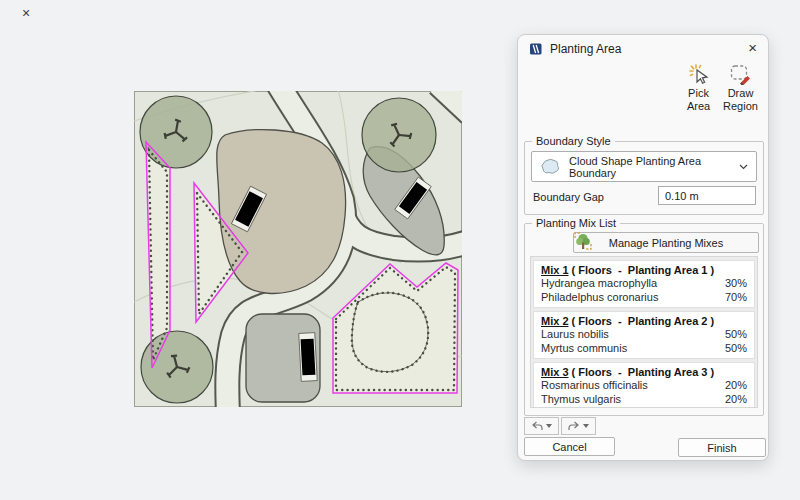  What do you see at coordinates (575, 49) in the screenshot?
I see `dialog-titlebar: Planting Area` at bounding box center [575, 49].